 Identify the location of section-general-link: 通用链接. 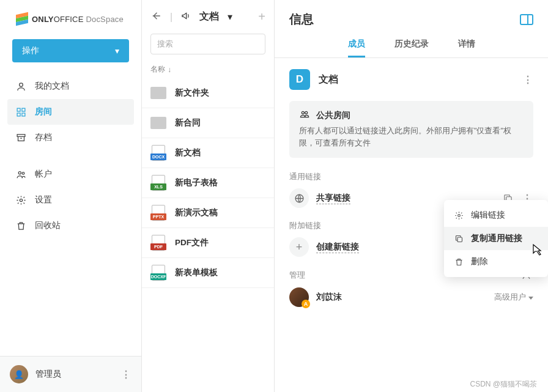
(411, 177).